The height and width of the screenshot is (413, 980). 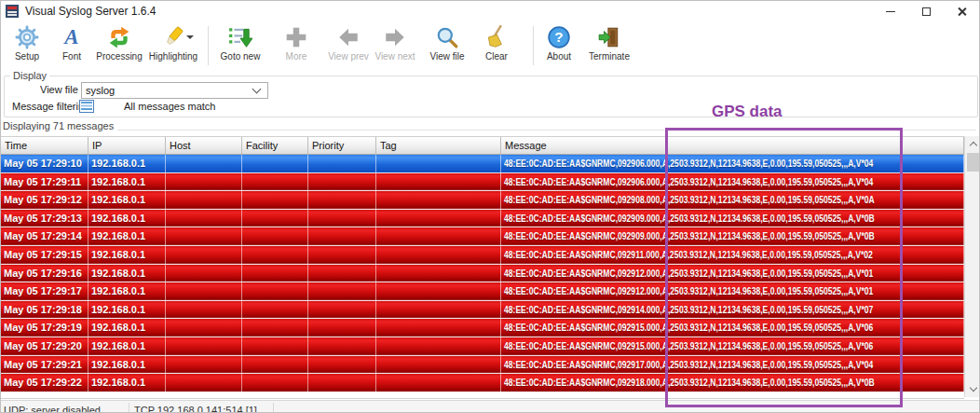 What do you see at coordinates (973, 162) in the screenshot?
I see `scrollbar-thumb` at bounding box center [973, 162].